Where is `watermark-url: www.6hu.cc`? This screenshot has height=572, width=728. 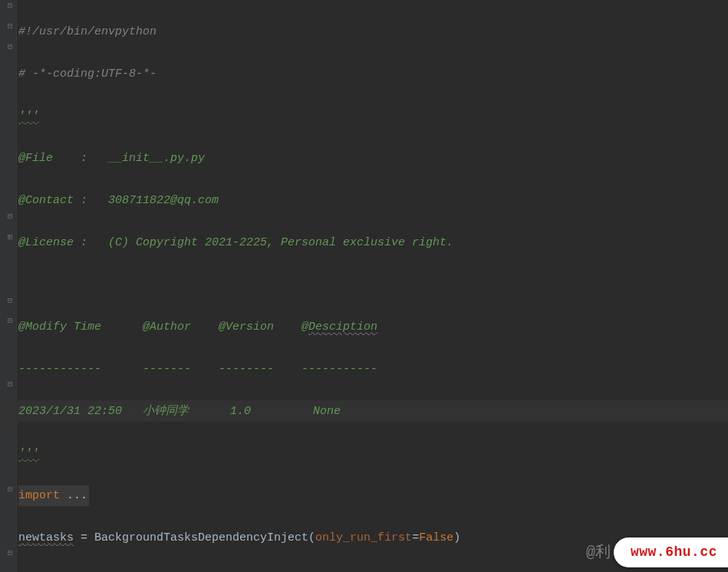 watermark-url: www.6hu.cc is located at coordinates (670, 553).